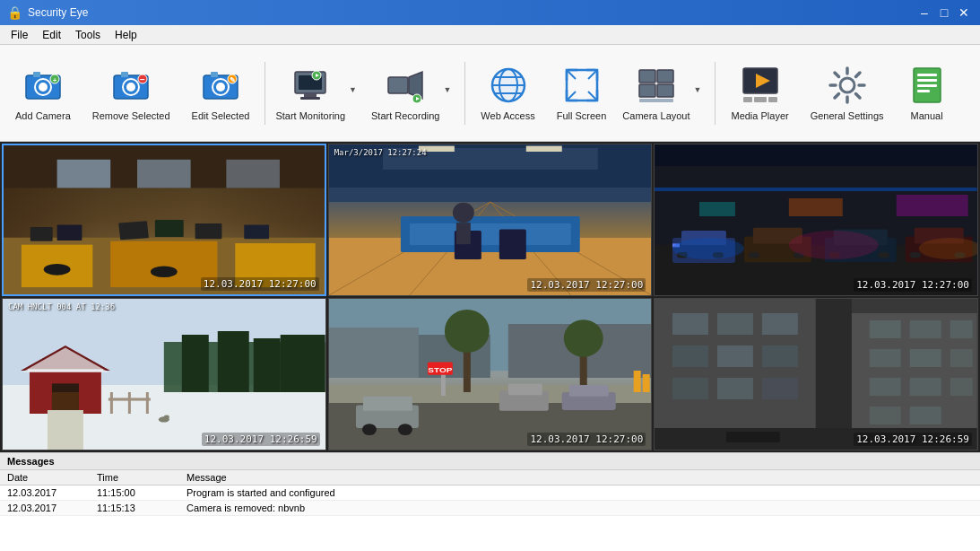  Describe the element at coordinates (490, 220) in the screenshot. I see `camera-cell-2: Mar/3/2017 12:27:24 12.03.2017 12:27:00` at that location.